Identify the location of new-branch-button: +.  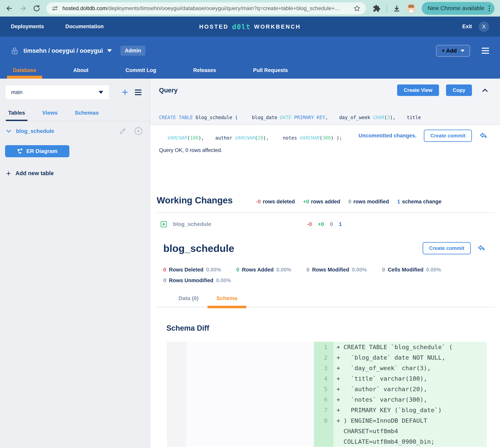
(125, 92).